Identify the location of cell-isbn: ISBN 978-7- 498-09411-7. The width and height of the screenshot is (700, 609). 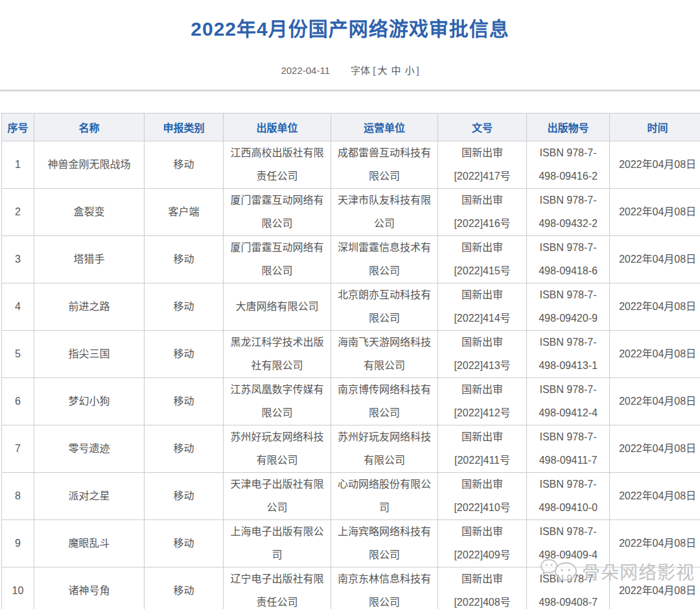
(568, 449).